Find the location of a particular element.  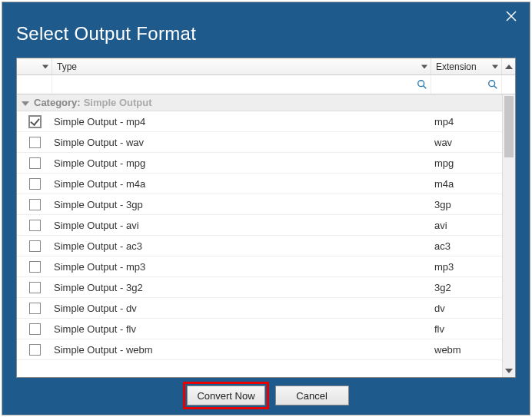

filter-row is located at coordinates (266, 84).